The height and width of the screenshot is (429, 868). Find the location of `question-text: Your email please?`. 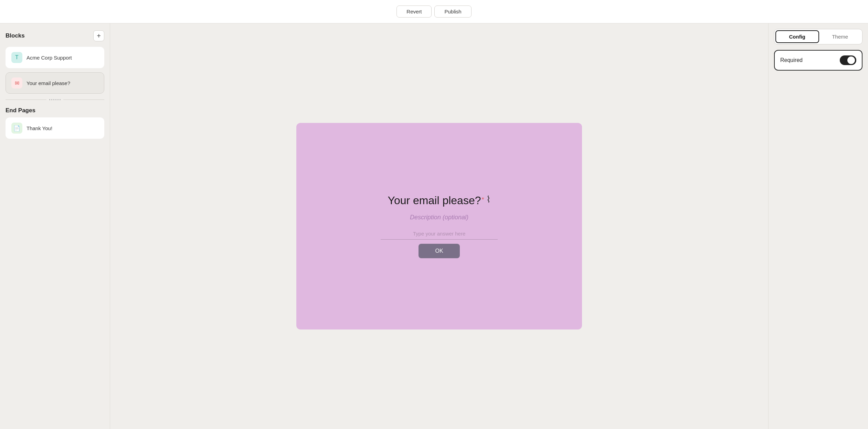

question-text: Your email please? is located at coordinates (434, 200).